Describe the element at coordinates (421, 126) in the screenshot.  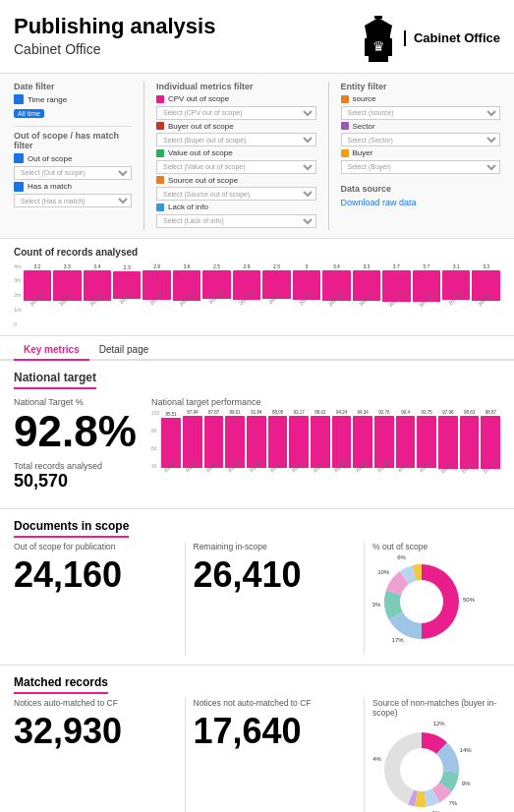
I see `sector-entity-item: Sector` at that location.